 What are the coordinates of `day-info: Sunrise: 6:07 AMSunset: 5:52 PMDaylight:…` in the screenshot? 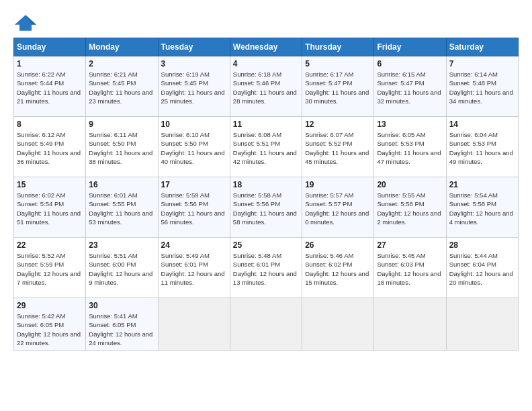 It's located at (338, 148).